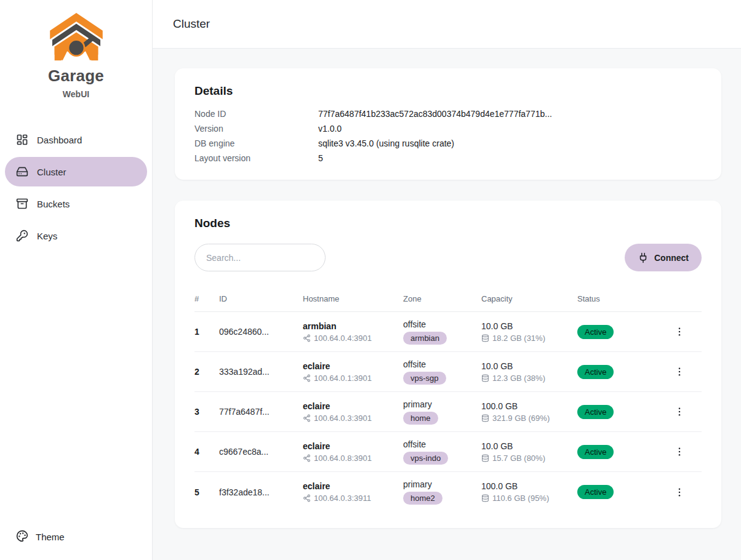 Image resolution: width=741 pixels, height=560 pixels. I want to click on node-address-line: 100.64.0.3:3911, so click(337, 498).